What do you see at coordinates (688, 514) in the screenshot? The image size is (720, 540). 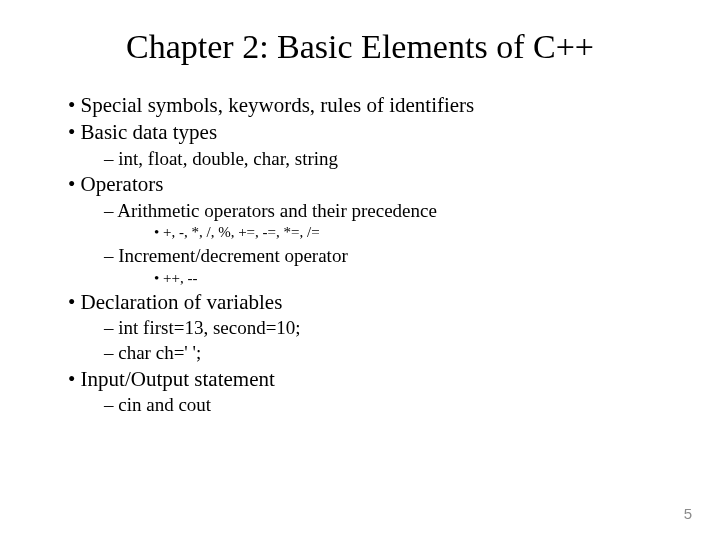 I see `page-number: 5` at bounding box center [688, 514].